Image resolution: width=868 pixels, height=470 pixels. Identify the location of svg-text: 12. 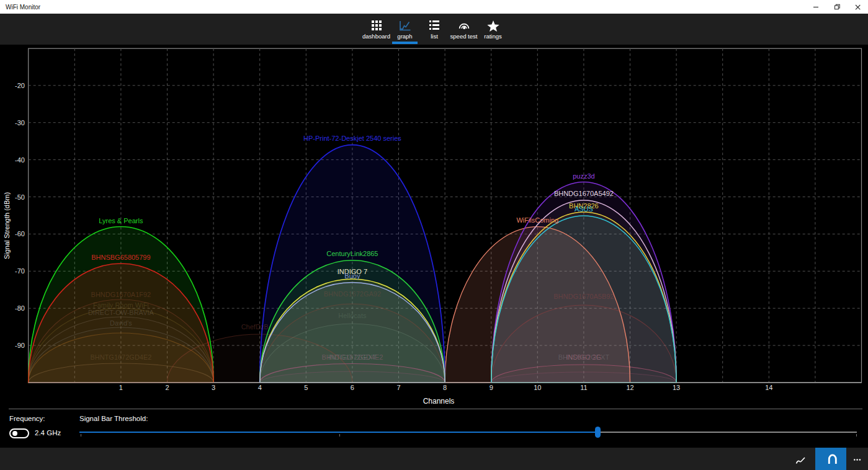
(630, 388).